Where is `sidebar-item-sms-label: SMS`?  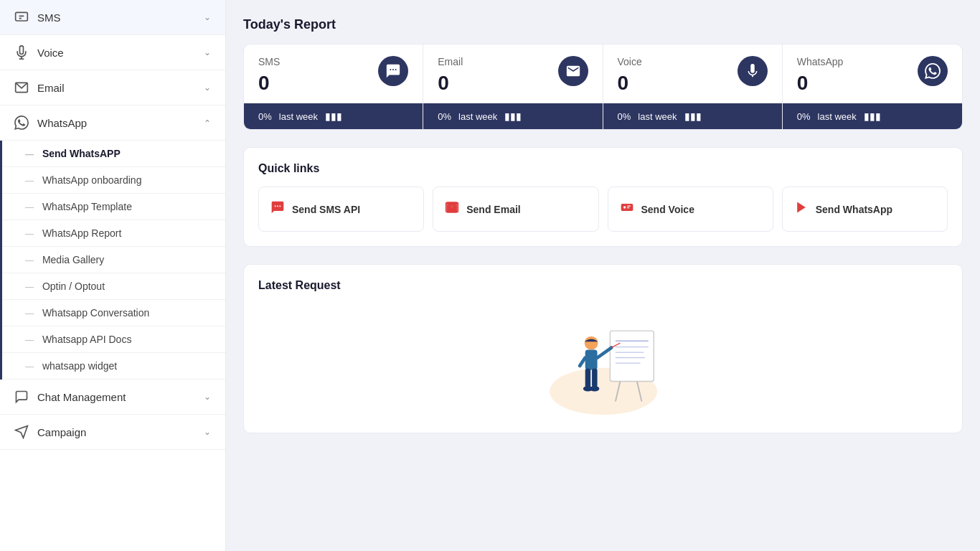 sidebar-item-sms-label: SMS is located at coordinates (49, 17).